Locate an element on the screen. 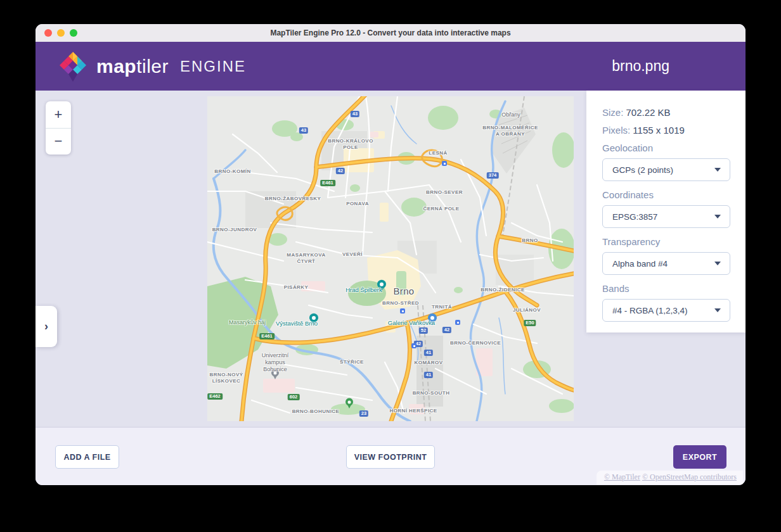 Image resolution: width=781 pixels, height=532 pixels. map-label: BRNO is located at coordinates (530, 241).